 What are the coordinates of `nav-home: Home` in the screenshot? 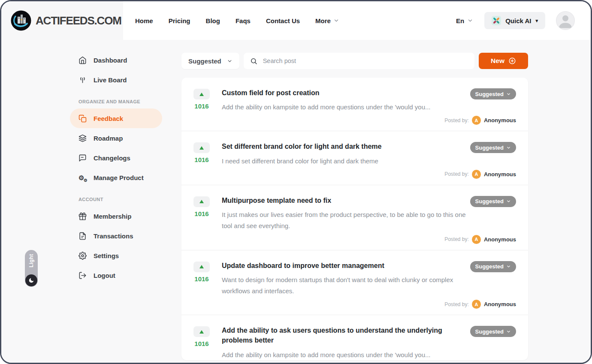 It's located at (144, 21).